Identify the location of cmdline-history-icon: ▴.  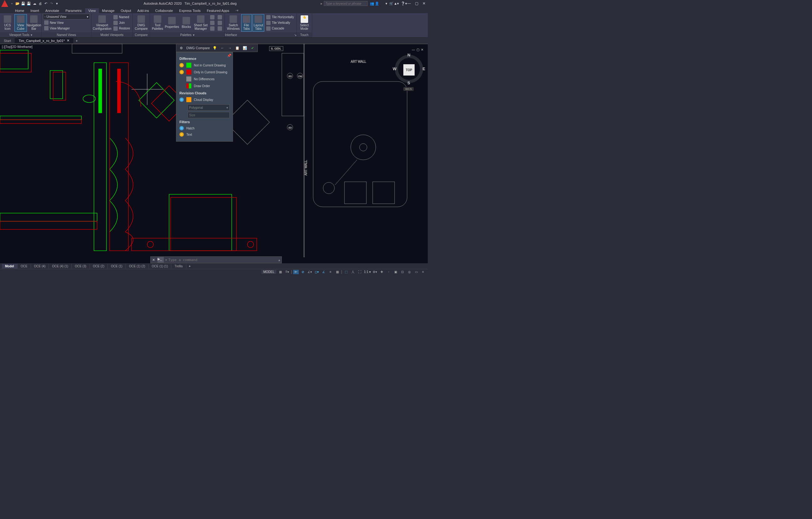
(279, 260).